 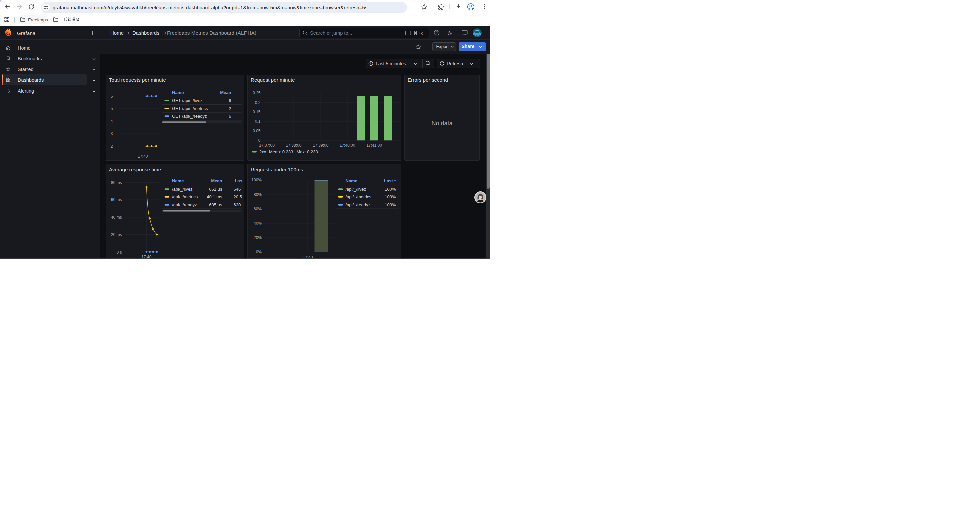 I want to click on svg-text: 17:40:00, so click(x=347, y=145).